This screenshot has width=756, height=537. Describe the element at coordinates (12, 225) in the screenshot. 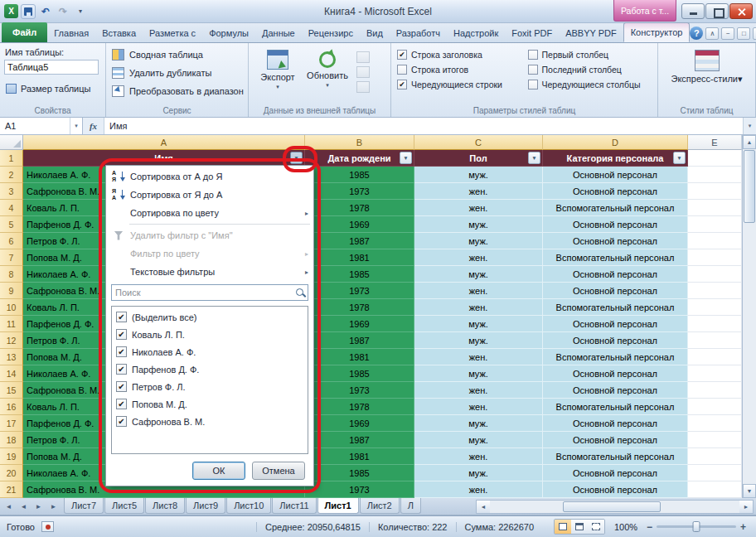

I see `row-number: 5` at that location.